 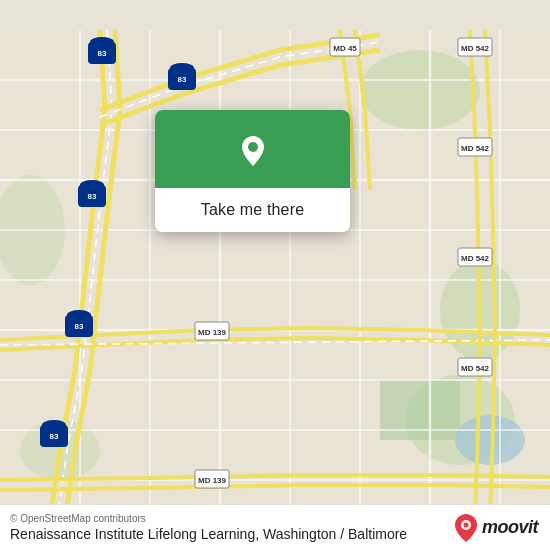 I want to click on bottom-left-info: © OpenStreetMap contributors Renaissance…, so click(x=208, y=528).